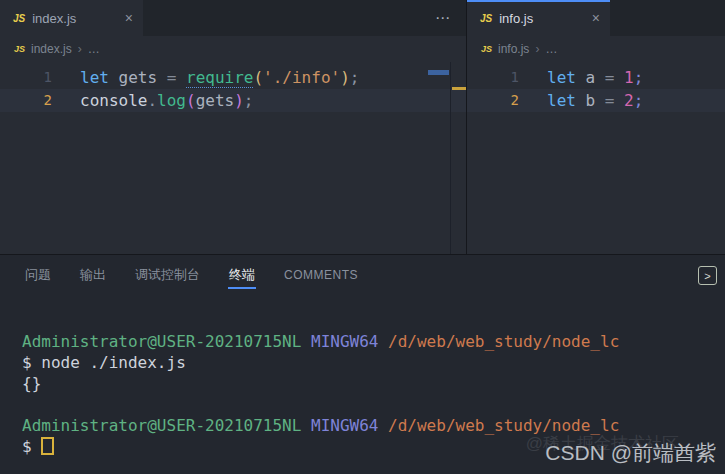  I want to click on code-line: 2console.log(gets);, so click(233, 100).